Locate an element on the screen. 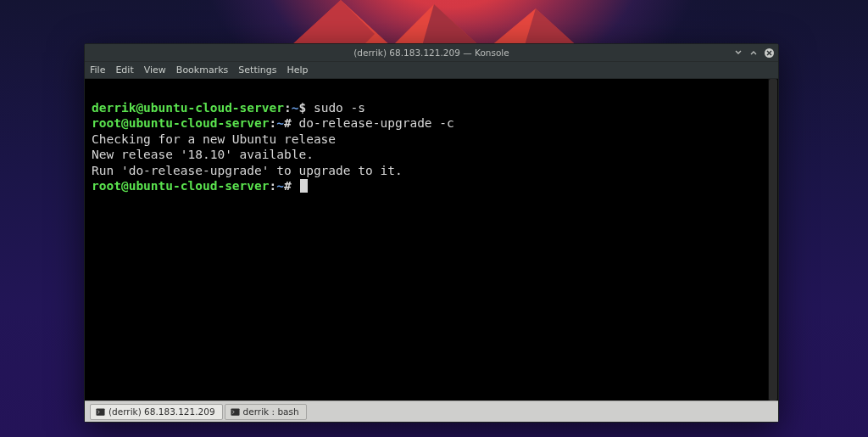 The image size is (868, 437). tab-label: derrik : bash is located at coordinates (271, 412).